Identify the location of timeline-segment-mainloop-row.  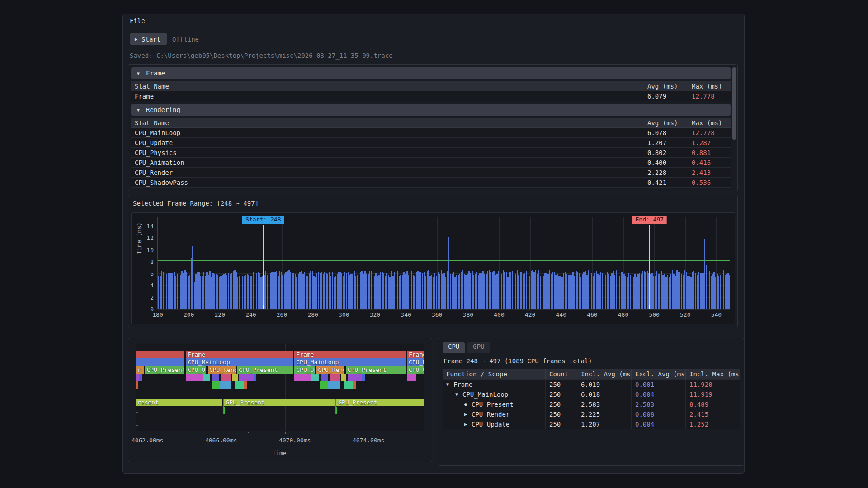
(160, 362).